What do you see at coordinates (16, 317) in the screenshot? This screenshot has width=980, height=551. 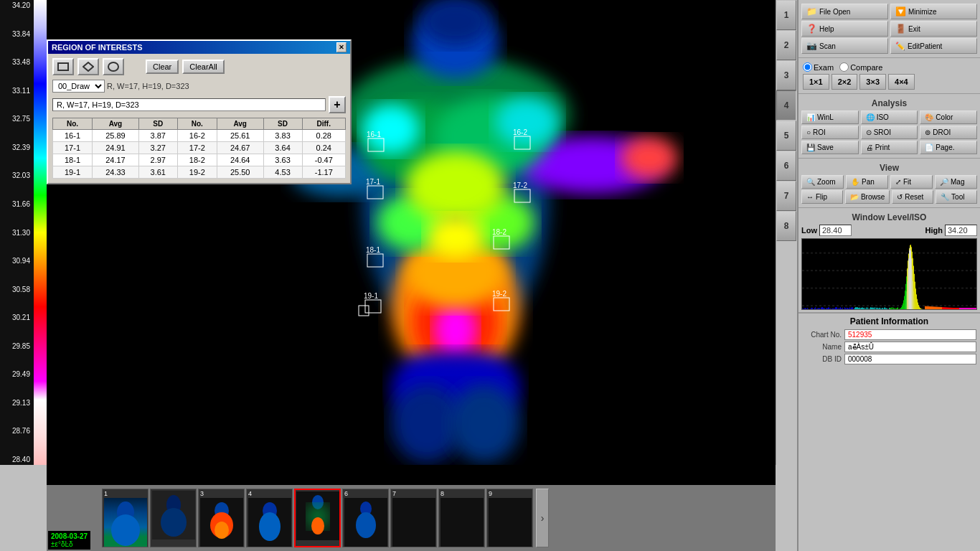 I see `scale-val-11: 30.21` at bounding box center [16, 317].